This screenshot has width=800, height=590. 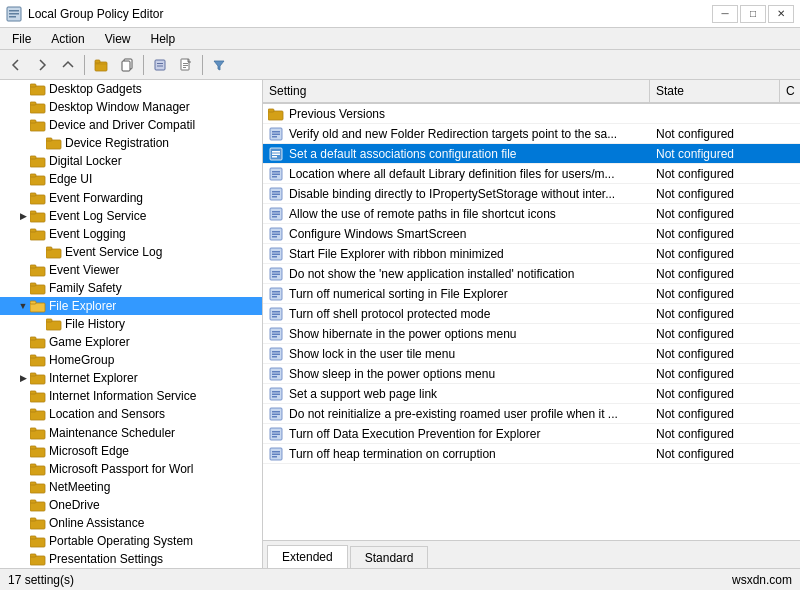 What do you see at coordinates (131, 378) in the screenshot?
I see `tree-item-internet-explorer: ▶ Internet Explorer` at bounding box center [131, 378].